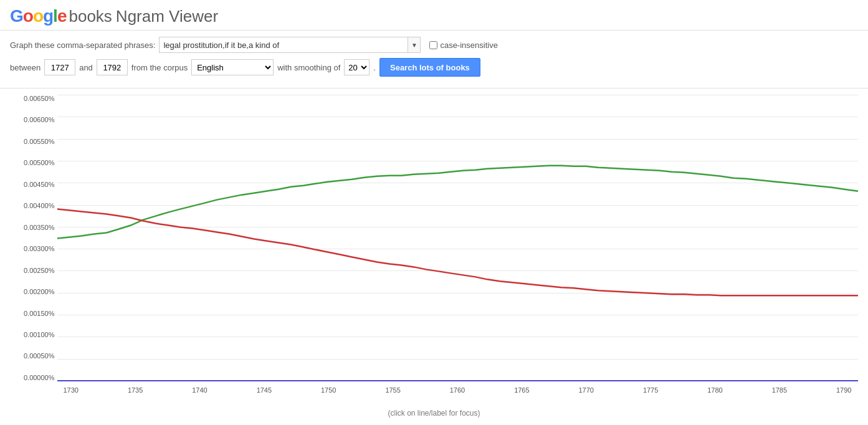 The image size is (868, 425). What do you see at coordinates (39, 313) in the screenshot?
I see `y-label: 0.00150%` at bounding box center [39, 313].